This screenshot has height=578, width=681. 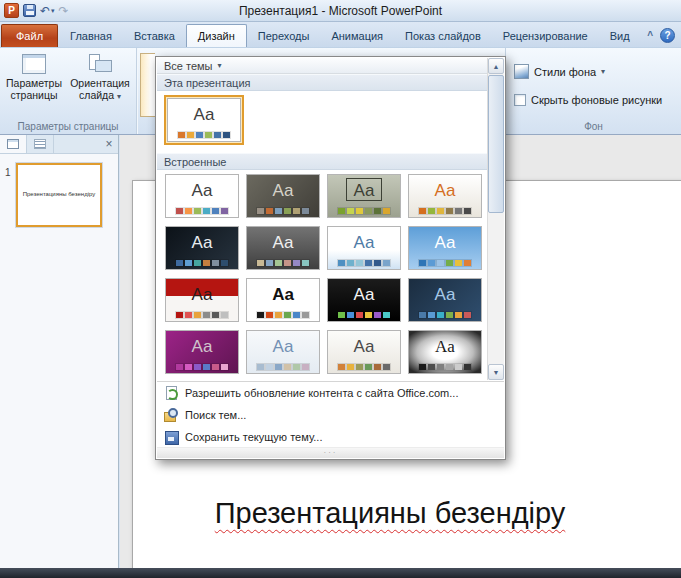 I want to click on undo-button: ↶ ▾, so click(x=48, y=11).